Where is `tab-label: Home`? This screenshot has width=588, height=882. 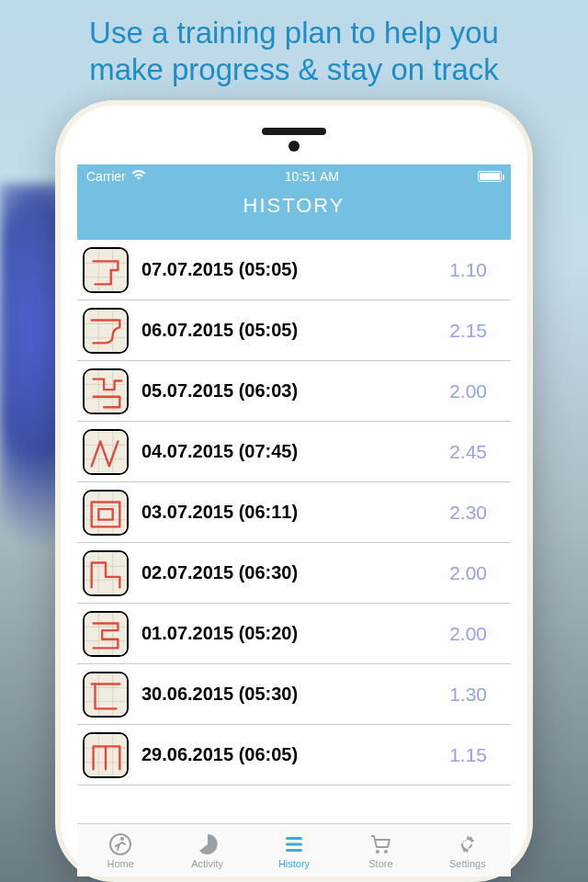 tab-label: Home is located at coordinates (121, 864).